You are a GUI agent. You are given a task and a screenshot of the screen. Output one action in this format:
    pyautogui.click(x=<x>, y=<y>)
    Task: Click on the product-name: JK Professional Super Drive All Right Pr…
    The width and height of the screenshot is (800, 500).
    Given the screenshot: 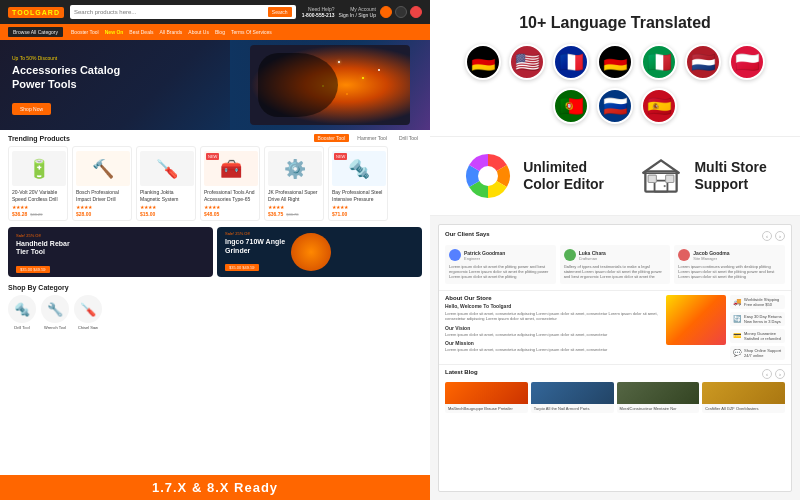 What is the action you would take?
    pyautogui.click(x=294, y=196)
    